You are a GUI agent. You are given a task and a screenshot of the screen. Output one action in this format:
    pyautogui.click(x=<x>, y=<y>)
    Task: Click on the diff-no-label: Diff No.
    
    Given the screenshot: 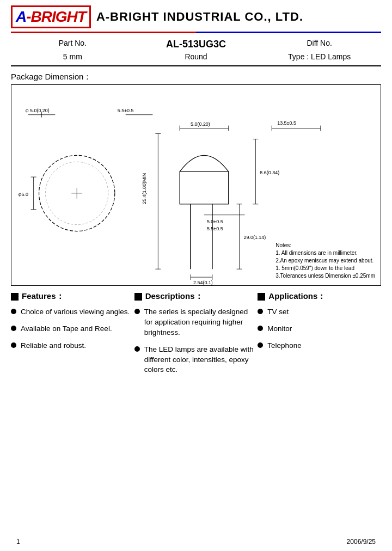 What is the action you would take?
    pyautogui.click(x=319, y=45)
    